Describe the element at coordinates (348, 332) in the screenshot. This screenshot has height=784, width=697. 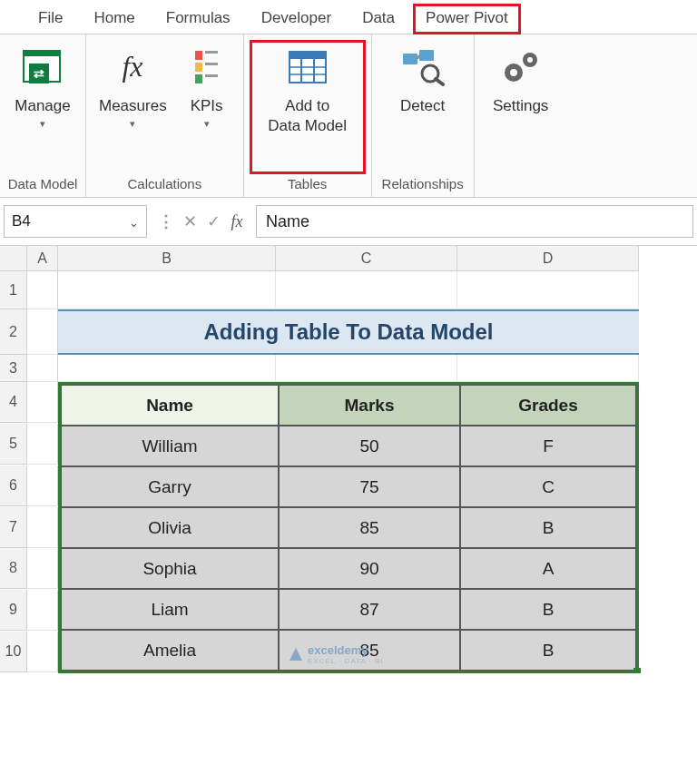
I see `title-banner: Adding Table To Data Model` at that location.